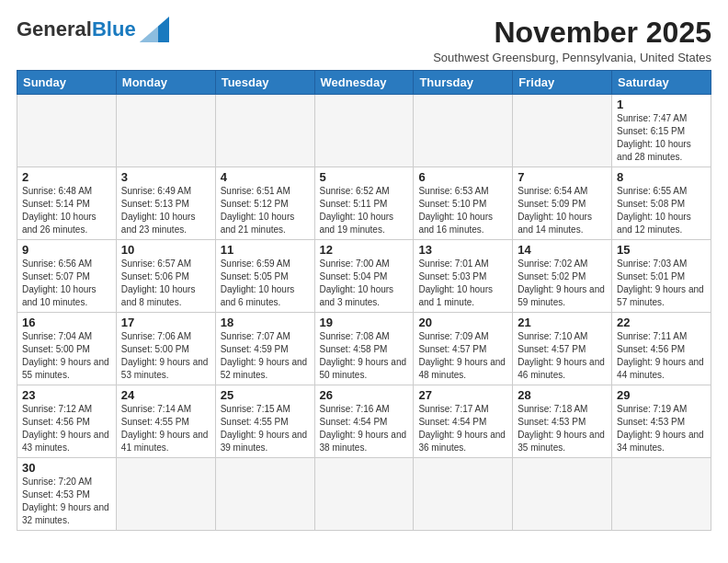 The height and width of the screenshot is (563, 728). What do you see at coordinates (66, 211) in the screenshot?
I see `day-info: Sunrise: 6:48 AM Sunset: 5:14 PM Dayligh…` at bounding box center [66, 211].